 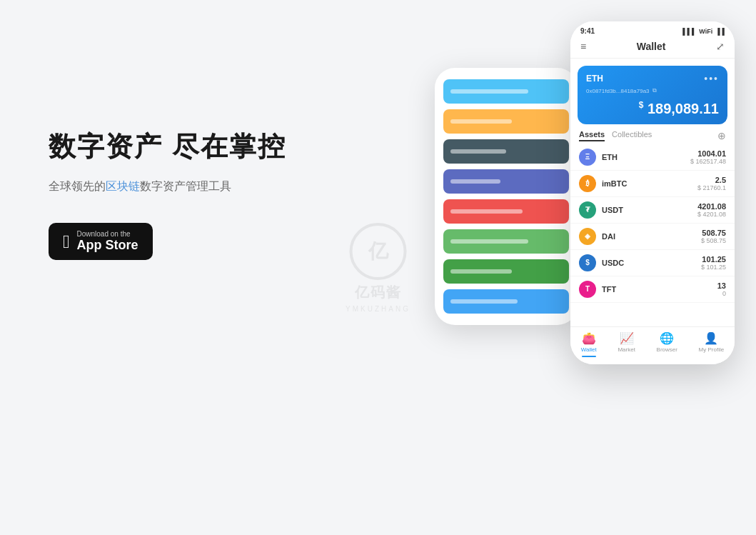 I want to click on nav-icon-wallet: 👛, so click(x=589, y=339).